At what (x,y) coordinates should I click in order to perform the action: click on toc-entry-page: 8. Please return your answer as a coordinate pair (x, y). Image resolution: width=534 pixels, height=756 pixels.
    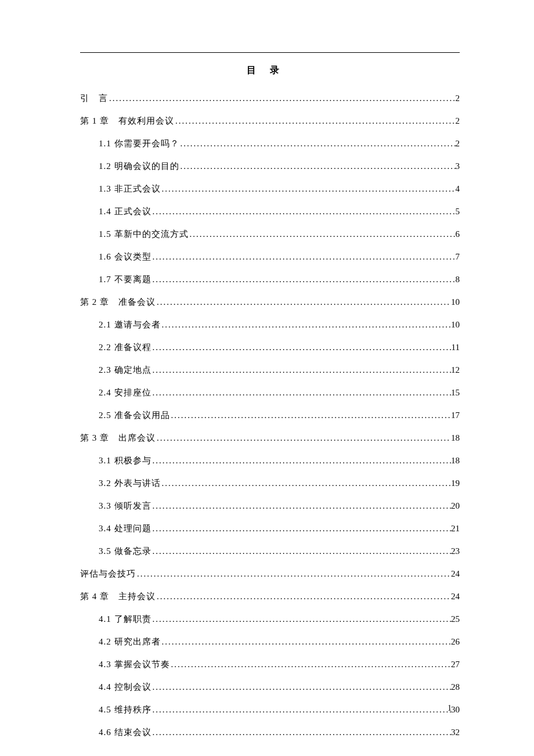
    Looking at the image, I should click on (458, 280).